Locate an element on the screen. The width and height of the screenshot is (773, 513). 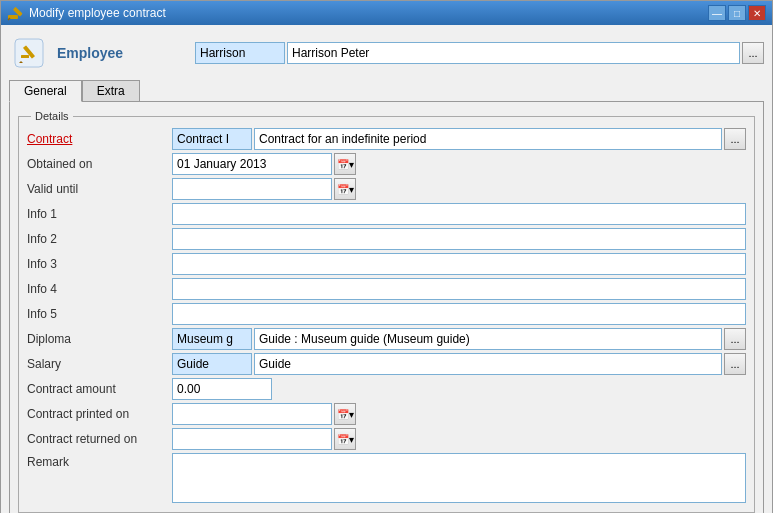
valid-until-calendar-button: 📅▾ is located at coordinates (345, 189).